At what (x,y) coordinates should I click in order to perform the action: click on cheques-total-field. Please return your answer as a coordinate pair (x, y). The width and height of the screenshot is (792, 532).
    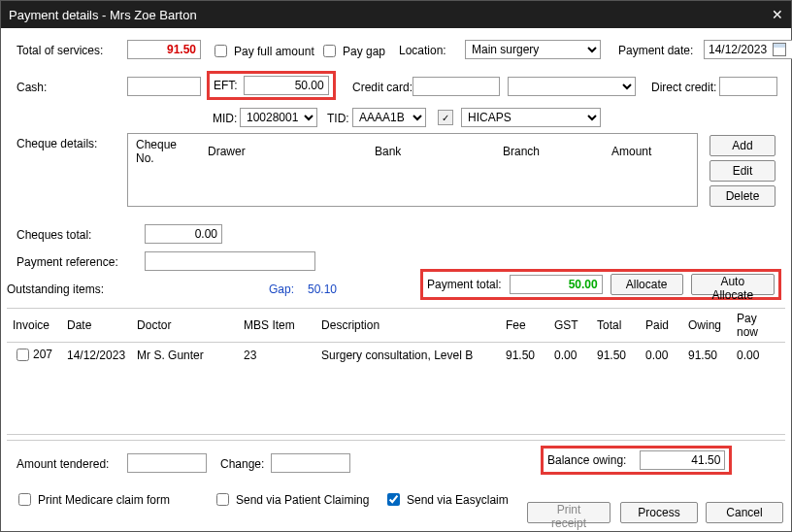
    Looking at the image, I should click on (183, 234).